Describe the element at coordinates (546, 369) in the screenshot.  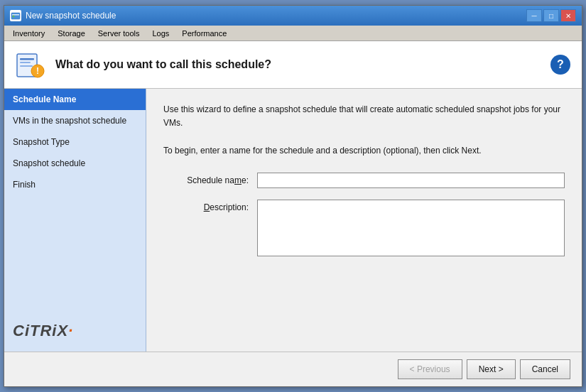
I see `cancel-button: Cancel` at that location.